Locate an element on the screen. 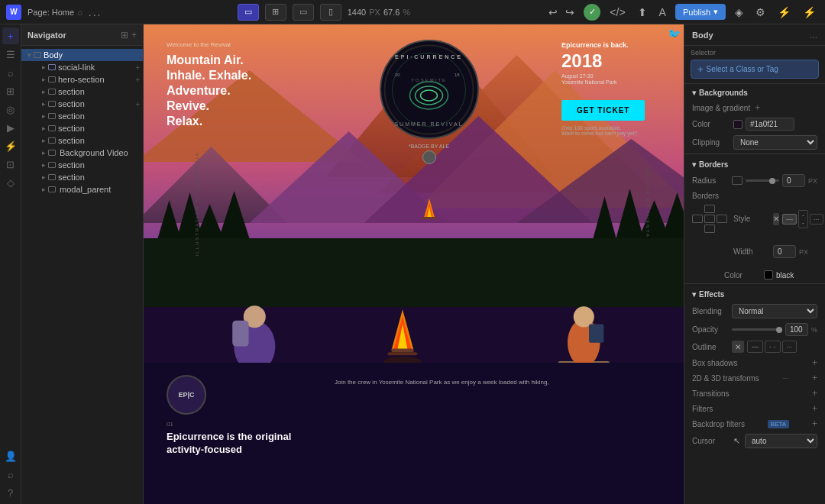 The width and height of the screenshot is (825, 504). fonts-btn: A is located at coordinates (663, 12).